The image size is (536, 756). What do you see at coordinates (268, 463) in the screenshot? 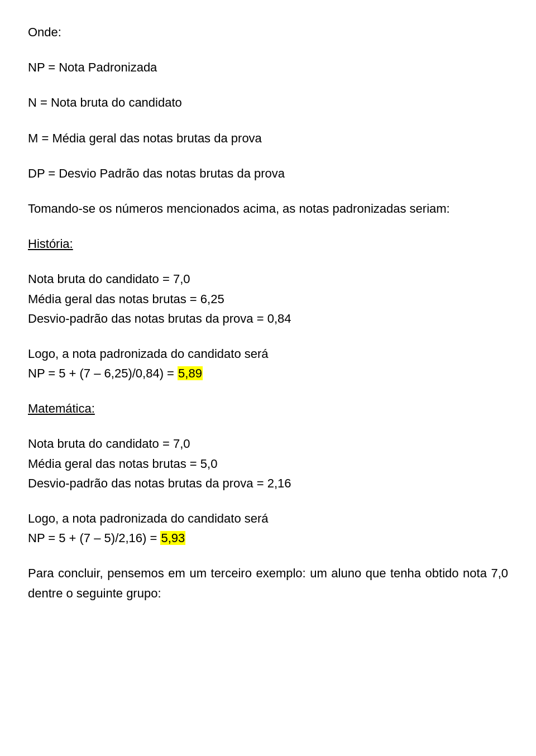
I see `matematica-media: Média geral das notas brutas = 5,0` at bounding box center [268, 463].